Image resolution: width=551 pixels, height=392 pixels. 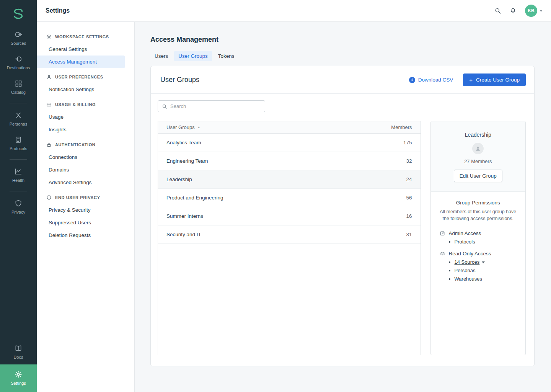 I want to click on user-icon, so click(x=49, y=77).